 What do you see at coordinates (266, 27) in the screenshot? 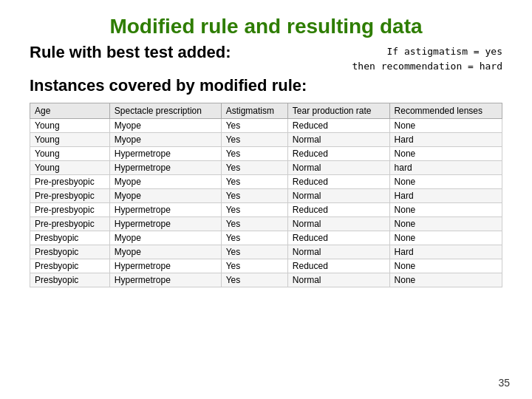
I see `main-title: Modified rule and resulting data` at bounding box center [266, 27].